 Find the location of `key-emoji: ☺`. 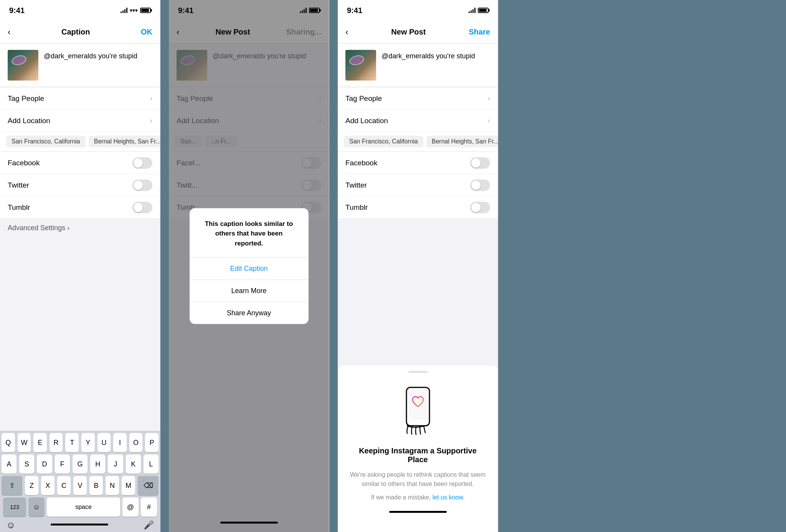

key-emoji: ☺ is located at coordinates (36, 507).